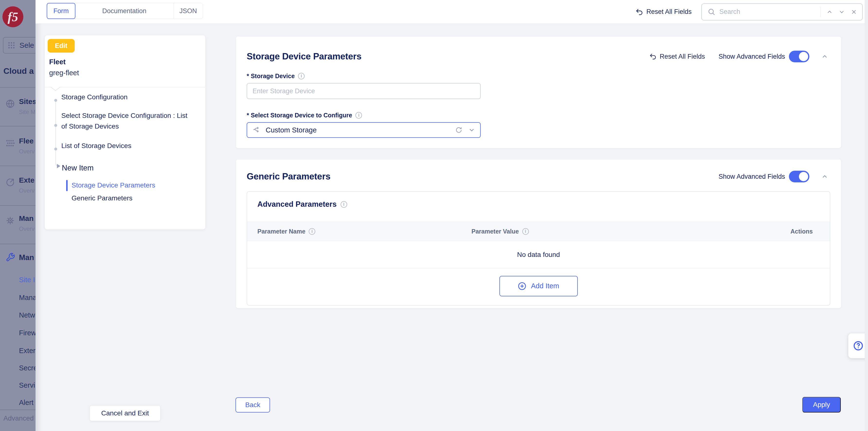  I want to click on step-connector, so click(56, 132).